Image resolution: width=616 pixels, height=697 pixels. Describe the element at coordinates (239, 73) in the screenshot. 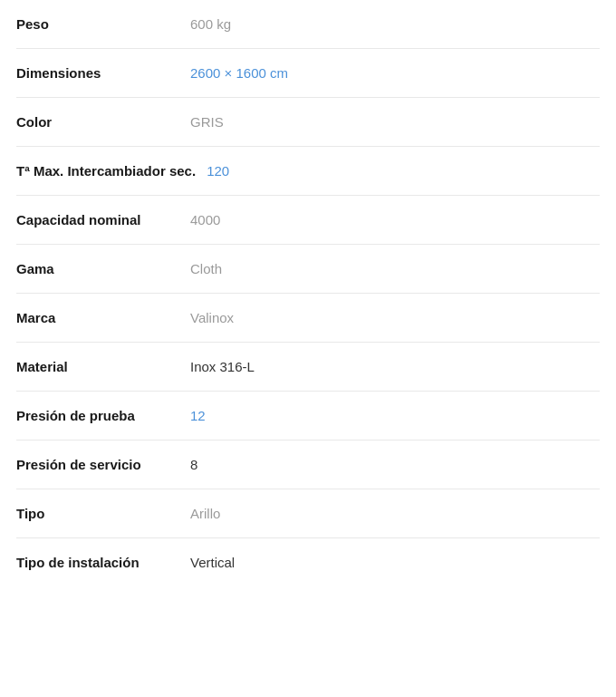

I see `spec-value-dimensiones: 2600 × 1600 cm` at that location.